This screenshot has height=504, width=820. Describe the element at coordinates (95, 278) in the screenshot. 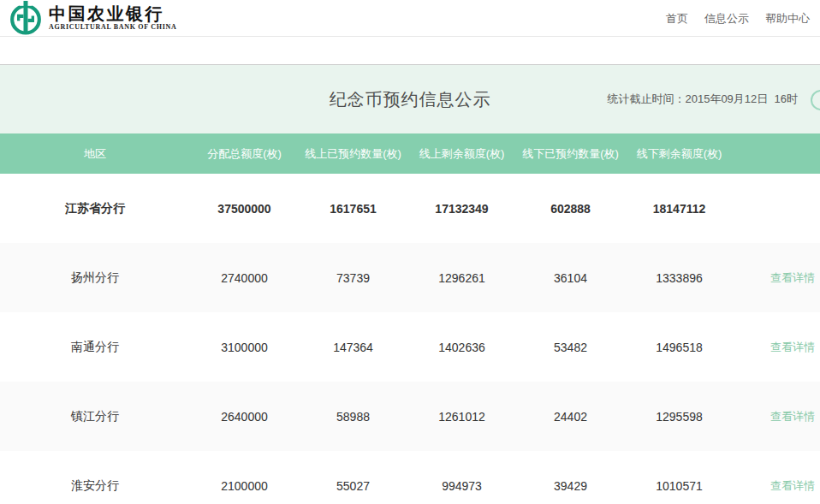

I see `region-cell: 扬州分行` at that location.